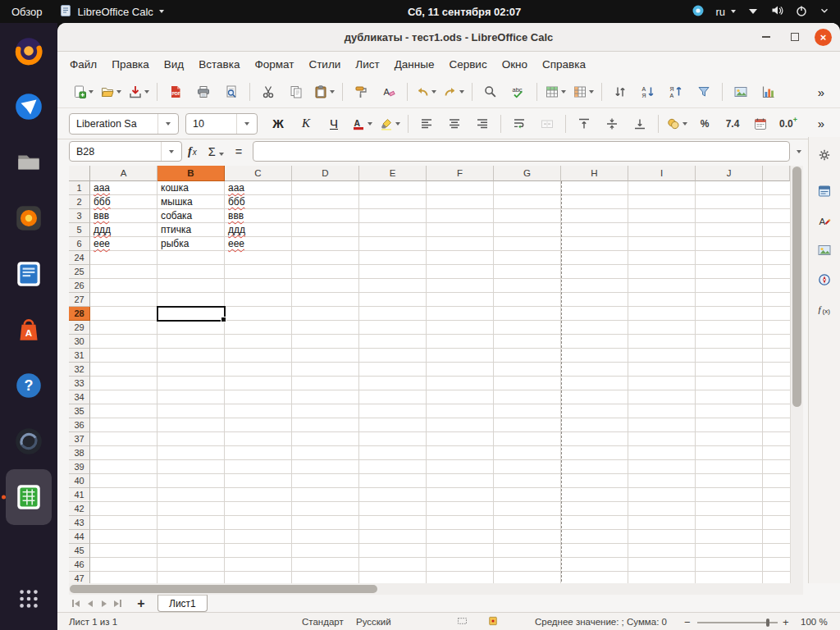 Image resolution: width=840 pixels, height=630 pixels. Describe the element at coordinates (393, 174) in the screenshot. I see `column-header-E: E` at that location.